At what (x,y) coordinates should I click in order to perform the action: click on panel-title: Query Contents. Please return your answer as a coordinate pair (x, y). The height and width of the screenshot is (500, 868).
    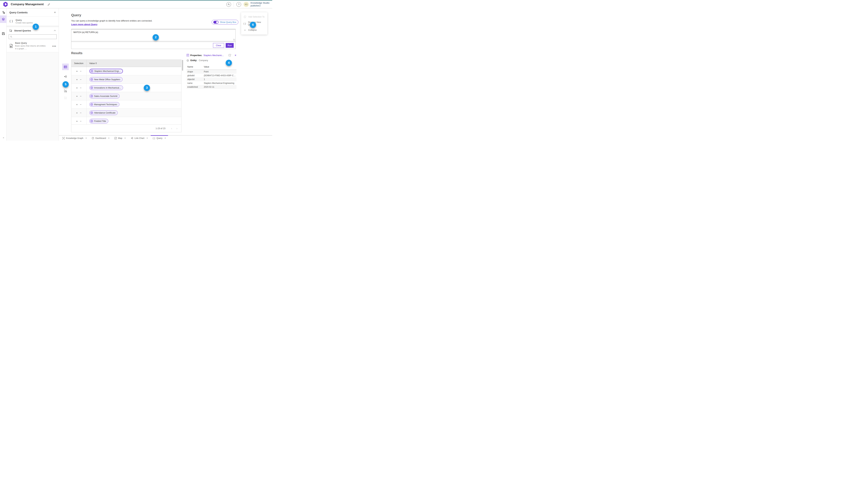
    Looking at the image, I should click on (19, 12).